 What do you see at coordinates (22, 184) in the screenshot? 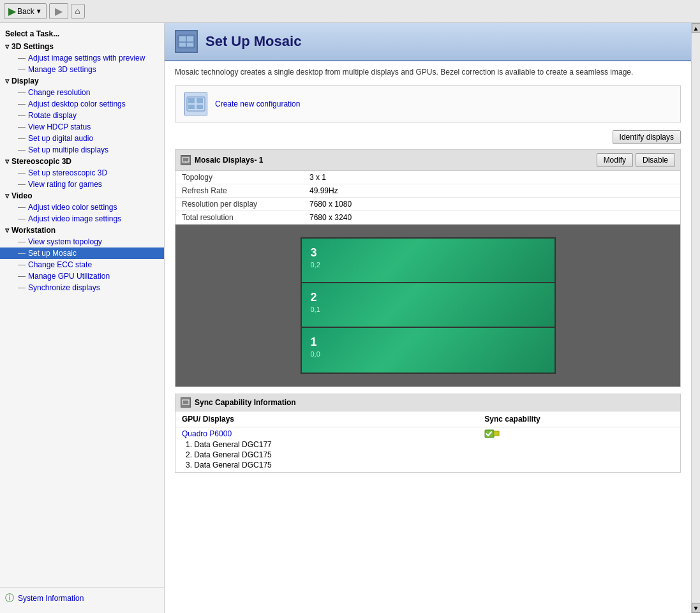
I see `dash-icon10: —` at bounding box center [22, 184].